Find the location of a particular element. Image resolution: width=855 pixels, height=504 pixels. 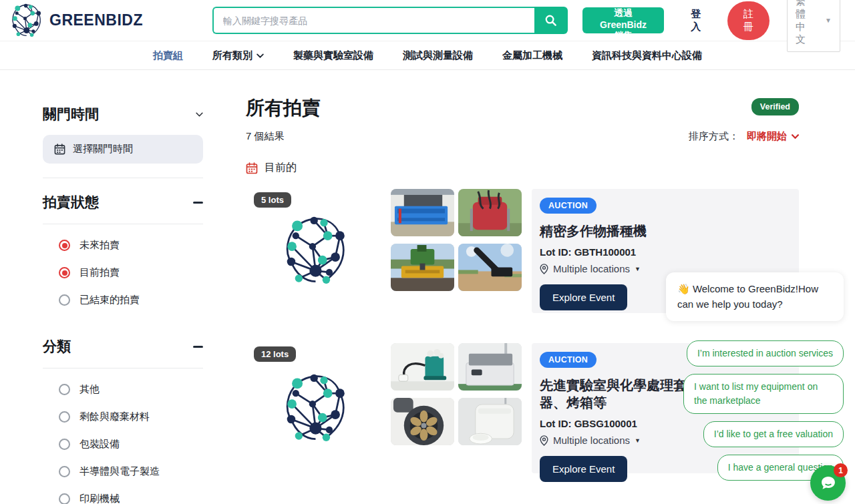

language-selector: 繁體中文 ▼ is located at coordinates (814, 26).